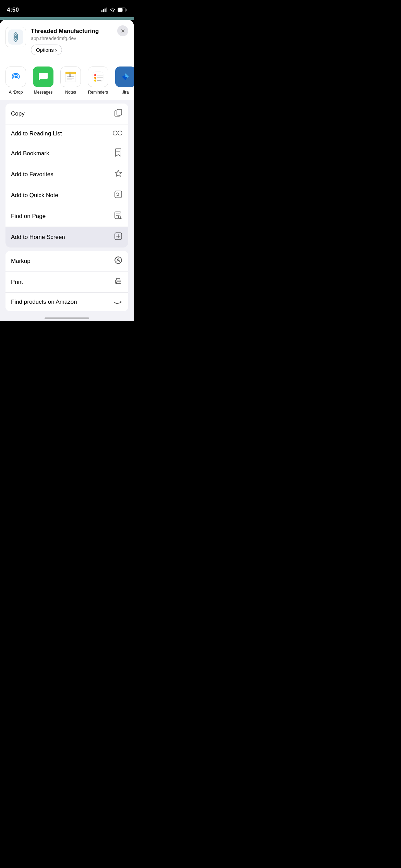 The height and width of the screenshot is (868, 401). What do you see at coordinates (28, 216) in the screenshot?
I see `find-on-page-label: Find on Page` at bounding box center [28, 216].